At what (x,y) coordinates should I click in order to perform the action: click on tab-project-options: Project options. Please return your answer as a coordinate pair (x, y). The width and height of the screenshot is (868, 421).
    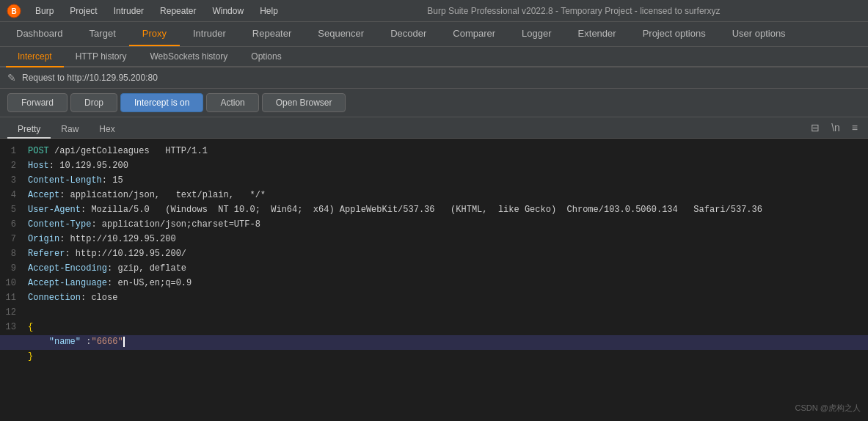
    Looking at the image, I should click on (674, 34).